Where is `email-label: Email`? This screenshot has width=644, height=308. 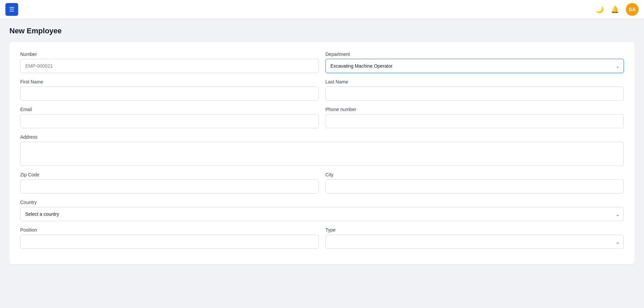 email-label: Email is located at coordinates (170, 109).